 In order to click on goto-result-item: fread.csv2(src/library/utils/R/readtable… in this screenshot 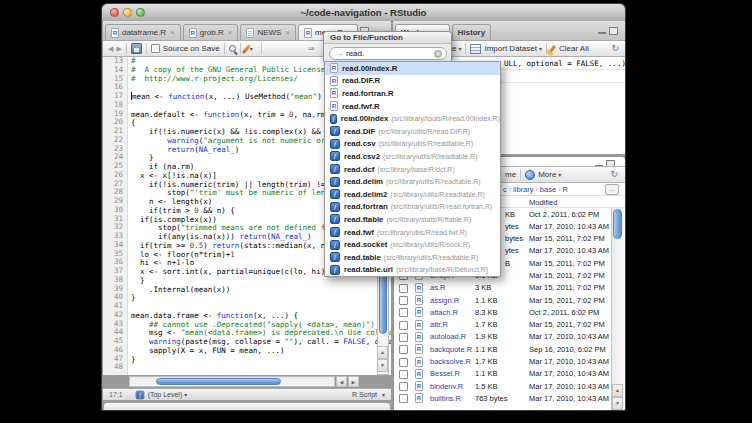, I will do `click(412, 156)`.